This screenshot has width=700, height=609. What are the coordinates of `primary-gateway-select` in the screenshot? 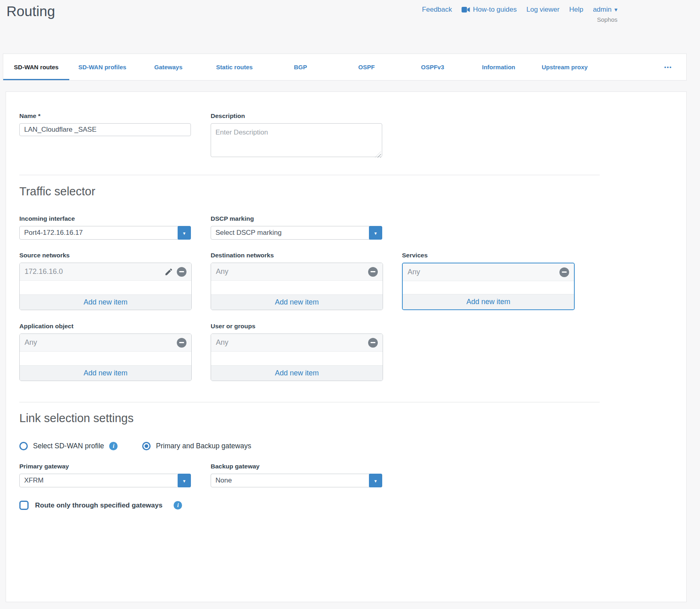 It's located at (105, 481).